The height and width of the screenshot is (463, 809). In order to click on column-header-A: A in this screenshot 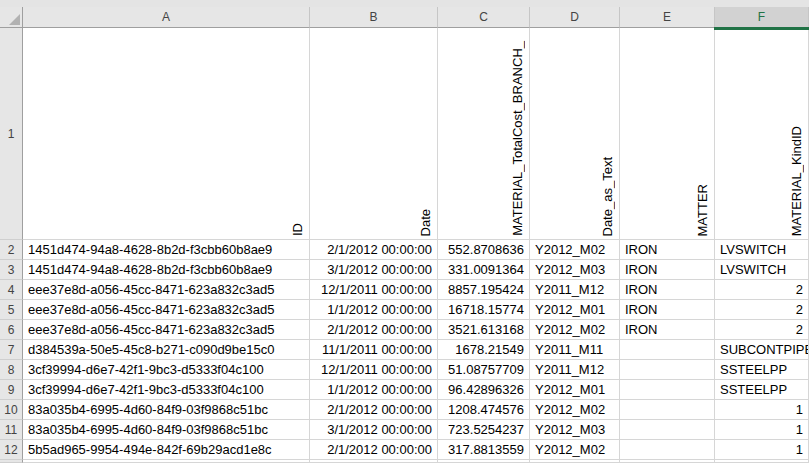, I will do `click(166, 18)`.